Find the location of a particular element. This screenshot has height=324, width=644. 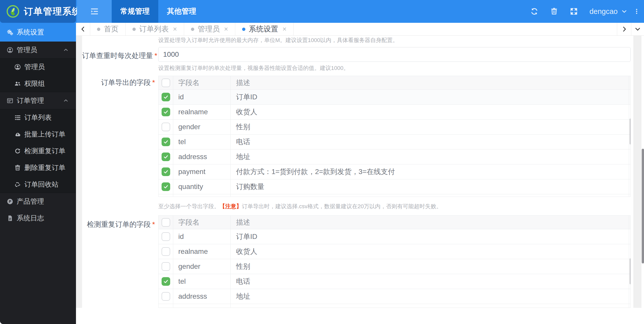

field-name-cell: payment is located at coordinates (202, 172).